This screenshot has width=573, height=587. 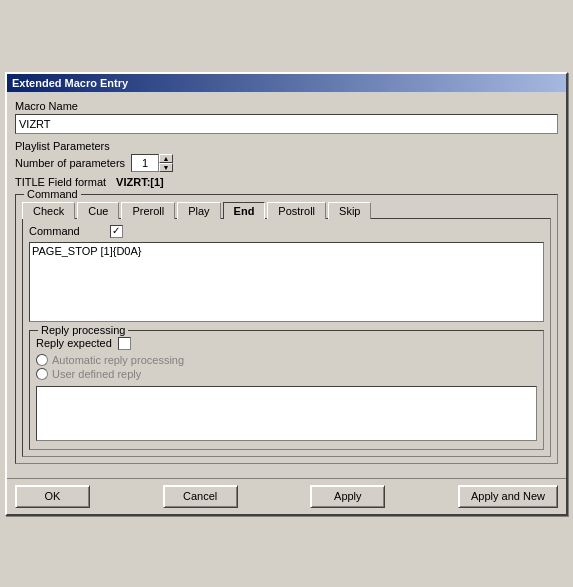 What do you see at coordinates (116, 232) in the screenshot?
I see `command-checkbox` at bounding box center [116, 232].